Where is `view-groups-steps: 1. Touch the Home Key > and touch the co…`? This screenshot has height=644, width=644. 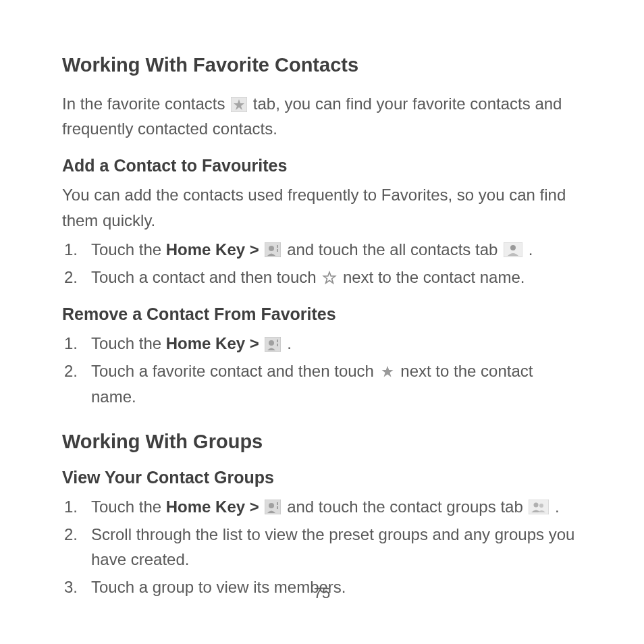
view-groups-steps: 1. Touch the Home Key > and touch the co… is located at coordinates (322, 547).